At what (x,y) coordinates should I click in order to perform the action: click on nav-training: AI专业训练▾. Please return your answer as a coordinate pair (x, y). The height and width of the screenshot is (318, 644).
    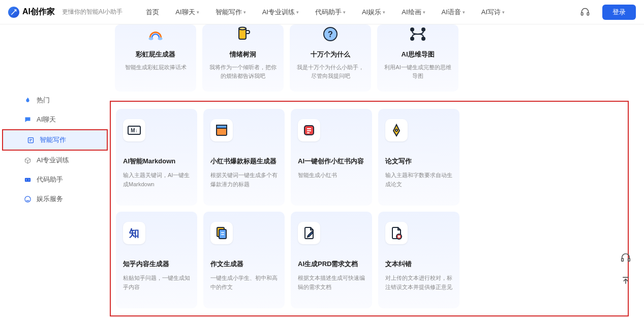
    Looking at the image, I should click on (281, 12).